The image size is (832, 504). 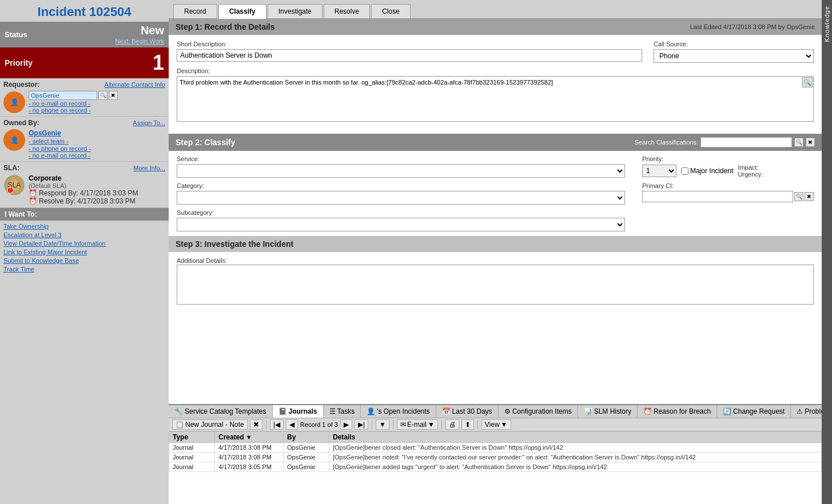 I want to click on new-journal-btn: 📋 New Journal - Note, so click(x=210, y=425).